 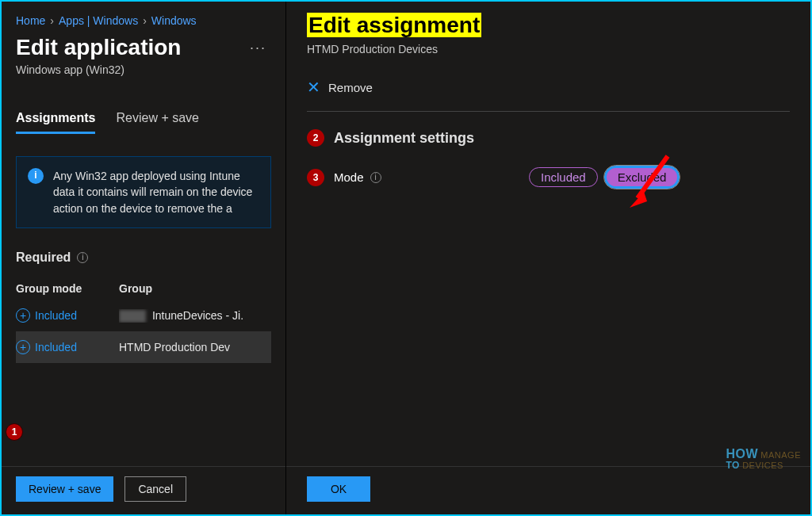 What do you see at coordinates (549, 490) in the screenshot?
I see `flyout-footer: OK` at bounding box center [549, 490].